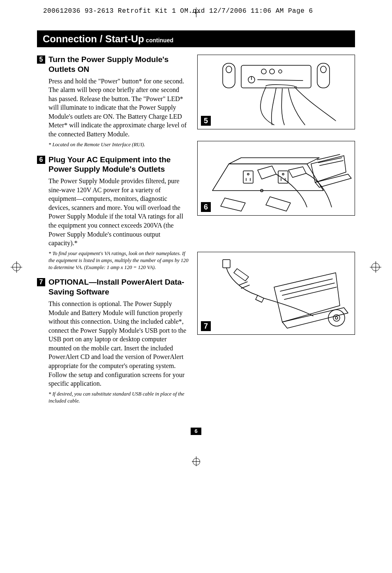  I want to click on illustration-7: 7, so click(276, 293).